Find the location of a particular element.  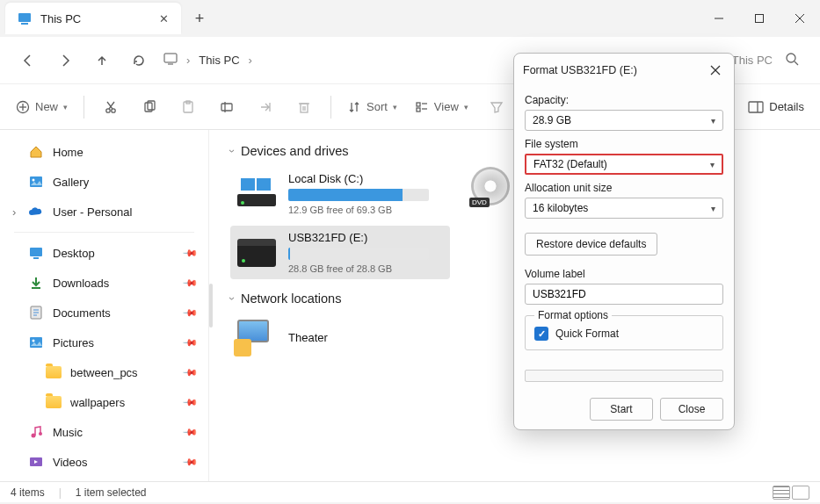

maximize-button is located at coordinates (759, 18).